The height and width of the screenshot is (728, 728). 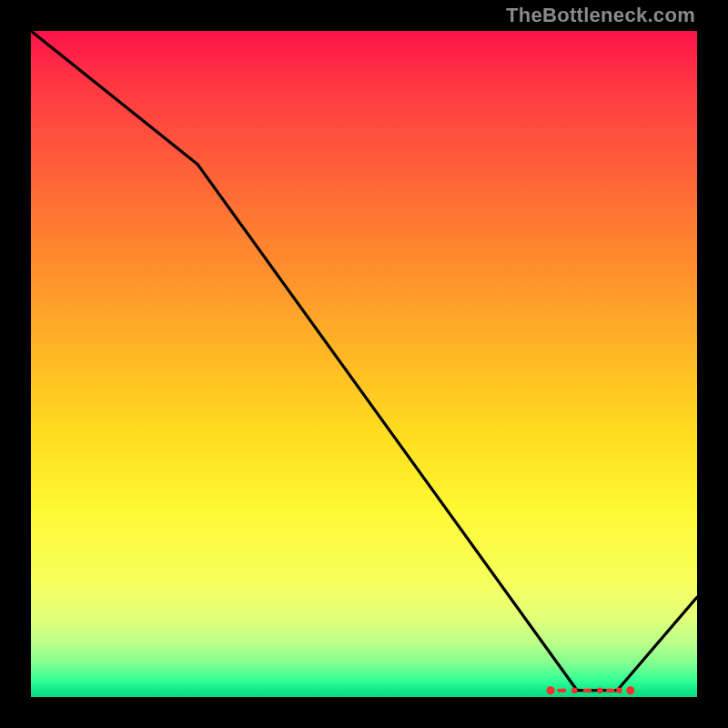 What do you see at coordinates (601, 15) in the screenshot?
I see `attribution-text: TheBottleneck.com` at bounding box center [601, 15].